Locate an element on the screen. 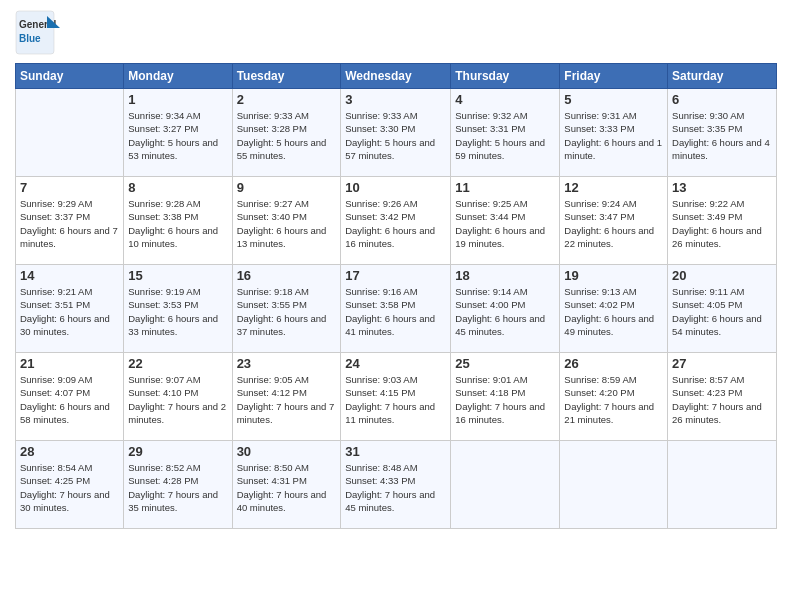 This screenshot has height=612, width=792. weekday-header-wednesday: Wednesday is located at coordinates (396, 76).